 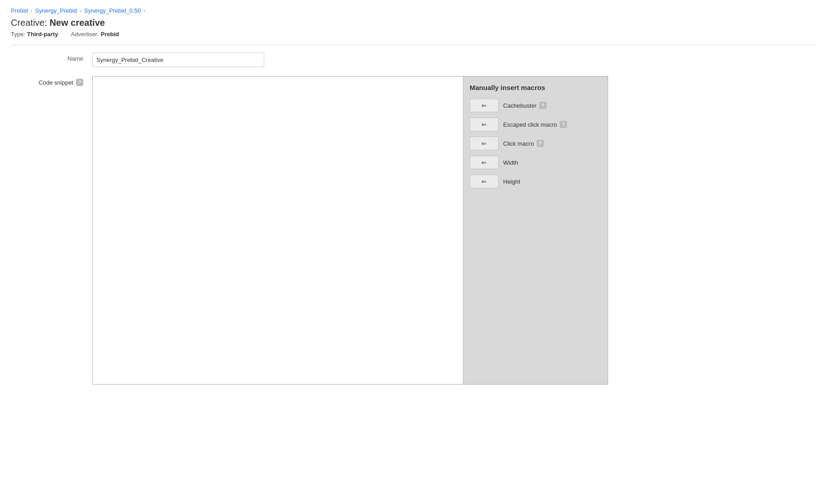 I want to click on code-snippet-label-area: Code snippet ?, so click(x=56, y=81).